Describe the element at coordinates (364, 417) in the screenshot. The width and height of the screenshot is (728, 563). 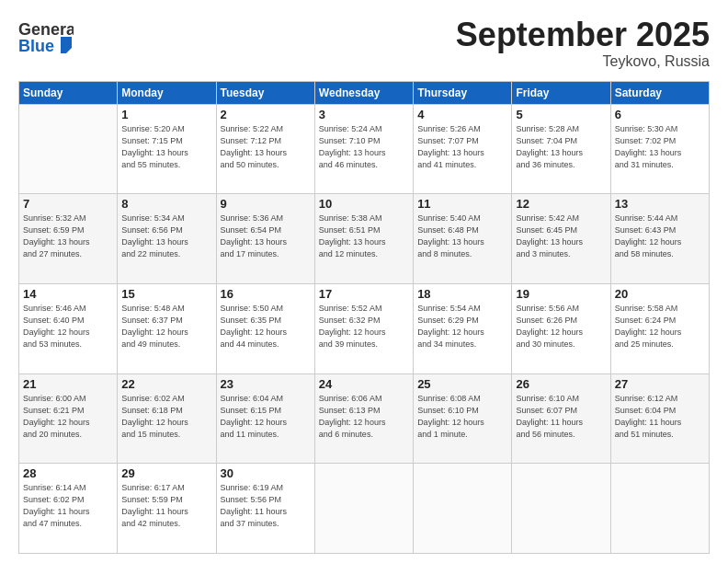
I see `day-info: Sunrise: 6:06 AM Sunset: 6:13 PM Dayligh…` at that location.